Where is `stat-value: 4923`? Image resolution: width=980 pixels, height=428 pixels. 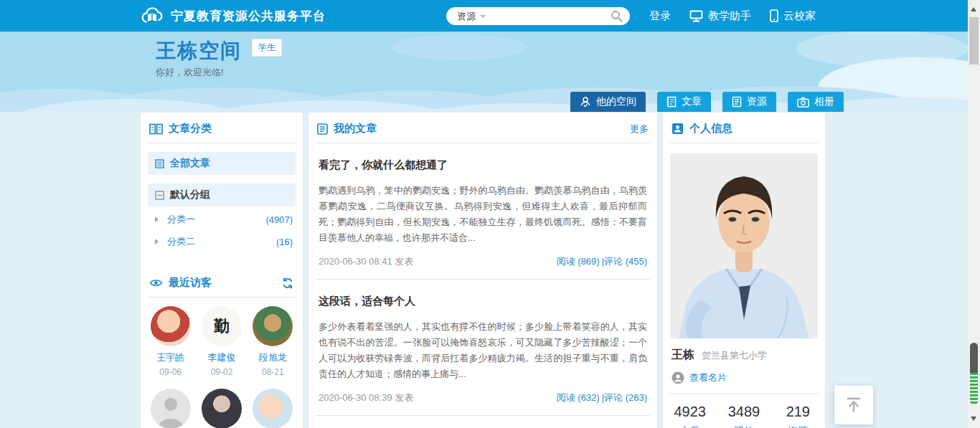 stat-value: 4923 is located at coordinates (690, 412).